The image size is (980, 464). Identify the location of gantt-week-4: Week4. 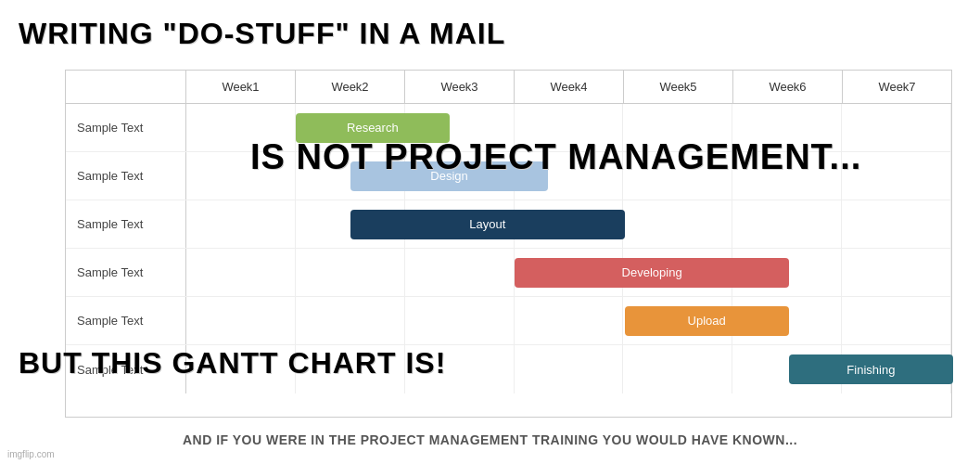
(569, 87).